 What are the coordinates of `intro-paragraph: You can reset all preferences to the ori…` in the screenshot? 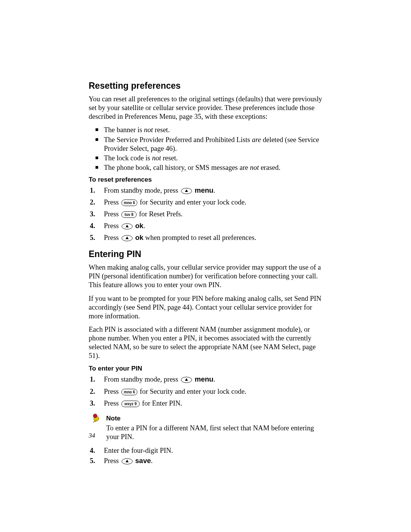 It's located at (208, 108).